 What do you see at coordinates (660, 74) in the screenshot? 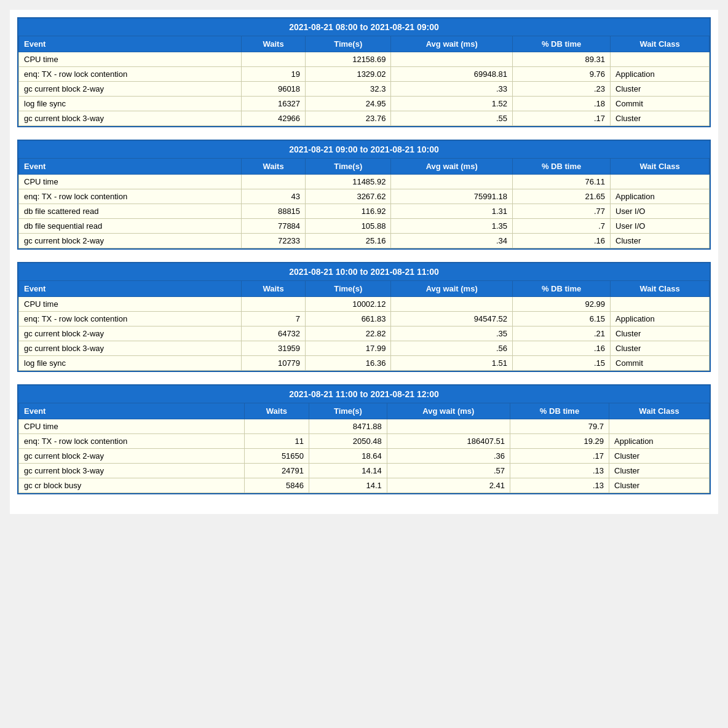
I see `table-cell-0-1-5: Application` at bounding box center [660, 74].